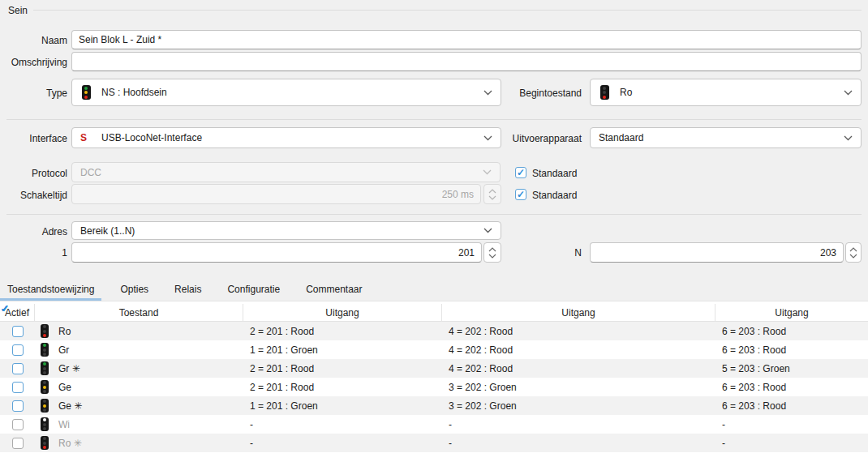 This screenshot has width=868, height=466. What do you see at coordinates (277, 253) in the screenshot?
I see `adres-start-input` at bounding box center [277, 253].